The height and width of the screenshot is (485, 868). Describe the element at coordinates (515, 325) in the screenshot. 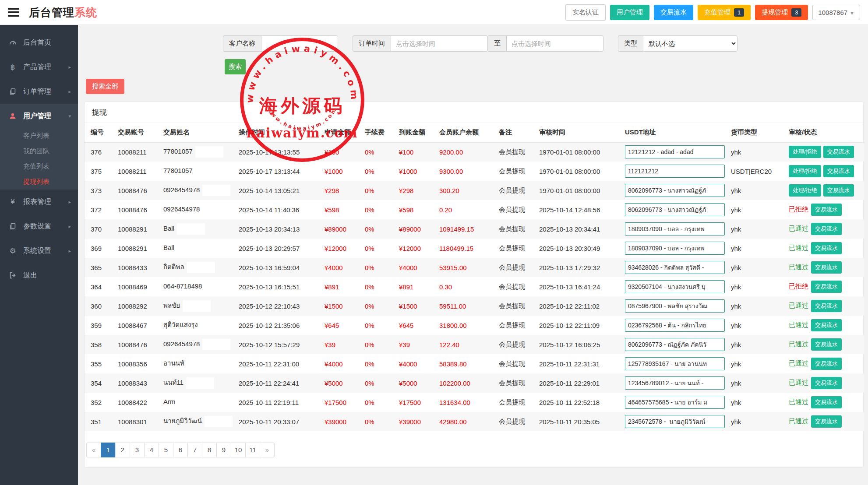

I see `cell-remark: 会员提现` at that location.